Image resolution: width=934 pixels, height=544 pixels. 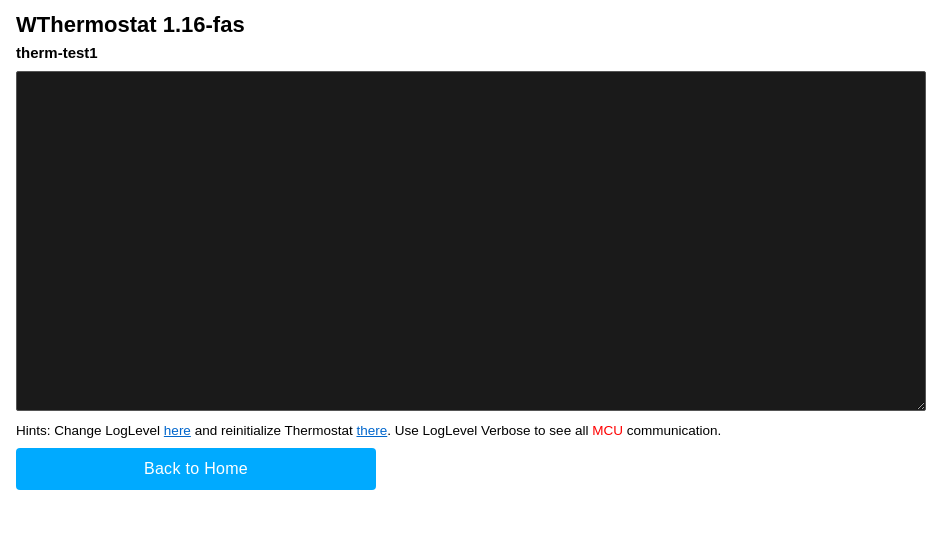 I want to click on mcu-text: MCU, so click(x=608, y=430).